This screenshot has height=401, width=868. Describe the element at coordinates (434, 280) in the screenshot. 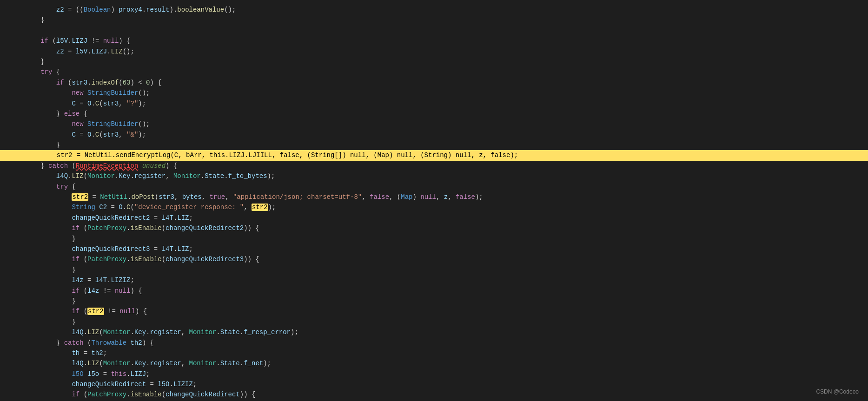

I see `code-line: l4z = l4T.LIZIZ;` at that location.